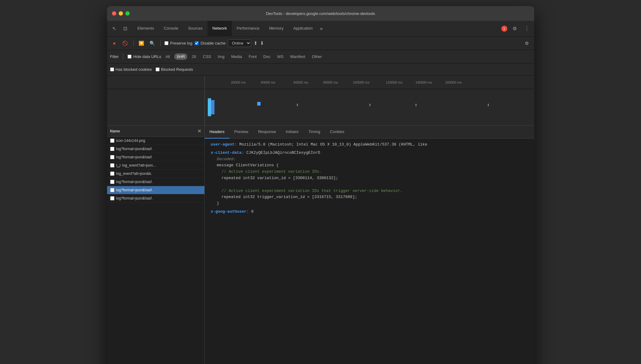  I want to click on filter-type-xhr: XHR, so click(181, 57).